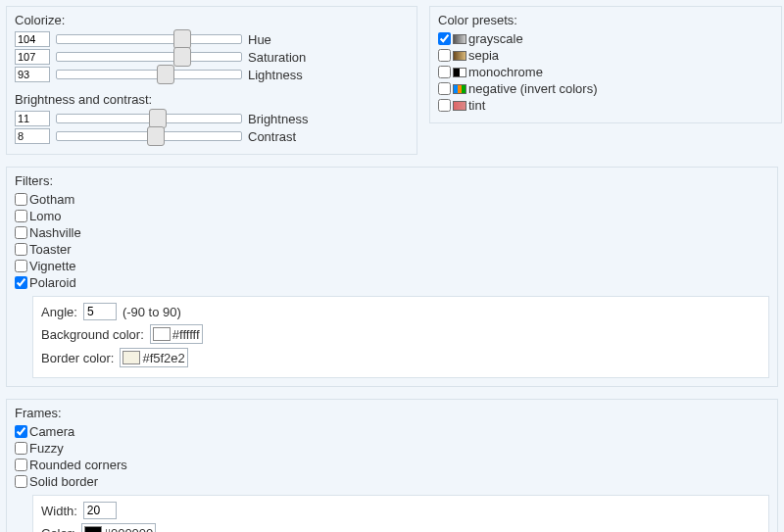 The width and height of the screenshot is (784, 532). Describe the element at coordinates (476, 106) in the screenshot. I see `preset-label-4: tint` at that location.